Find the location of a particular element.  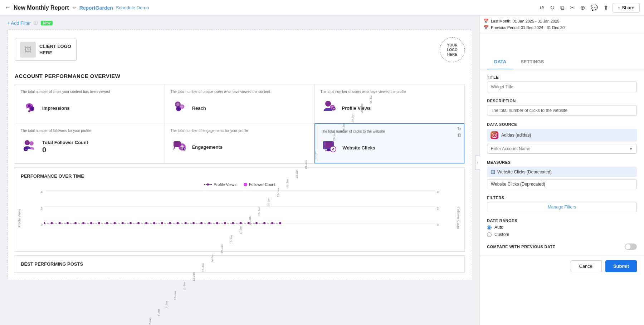

schedule-demo-link: Schedule Demo is located at coordinates (132, 8).